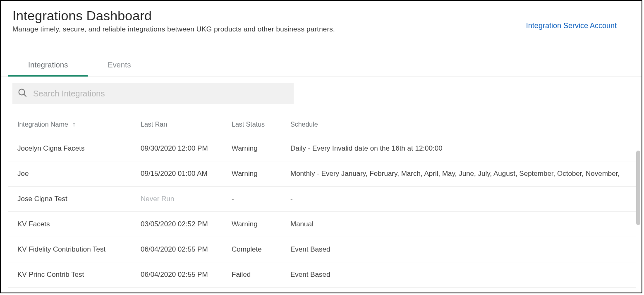 The width and height of the screenshot is (644, 295). What do you see at coordinates (177, 224) in the screenshot?
I see `cell-last-ran: 03/05/2020 02:52 PM` at bounding box center [177, 224].